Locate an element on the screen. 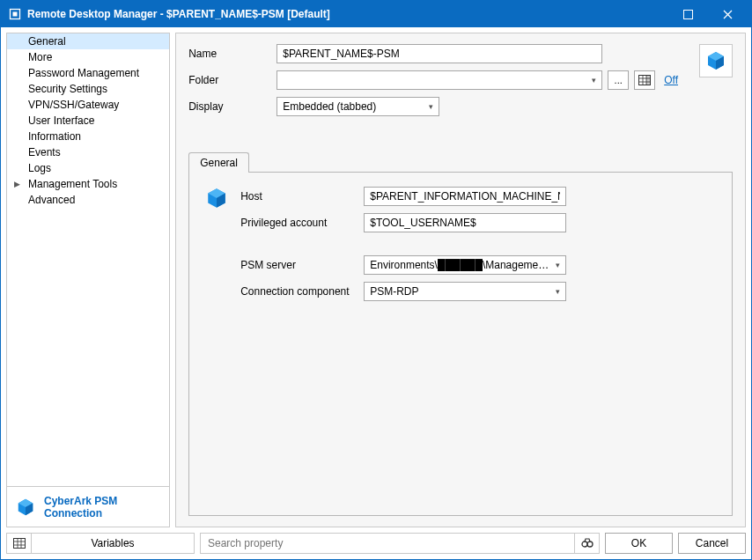 The width and height of the screenshot is (752, 560). titlebar: Remote Desktop Manager - $PARENT_NAME$-P… is located at coordinates (376, 14).